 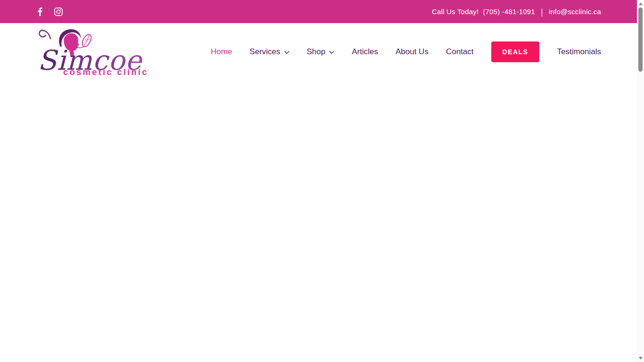 I want to click on nav-item-about-us-label: About Us, so click(x=412, y=52).